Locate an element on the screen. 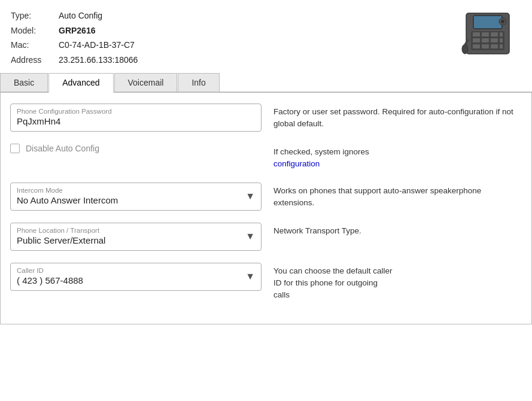 This screenshot has height=401, width=532. transport-dropdown-icon: ▼ is located at coordinates (250, 236).